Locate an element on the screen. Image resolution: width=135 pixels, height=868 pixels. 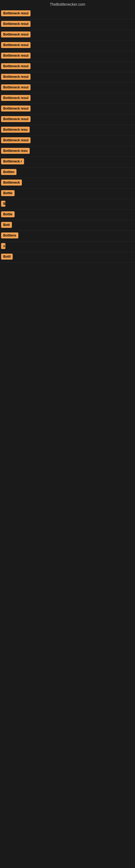
result-row-5: Bottleneck resul is located at coordinates (68, 56).